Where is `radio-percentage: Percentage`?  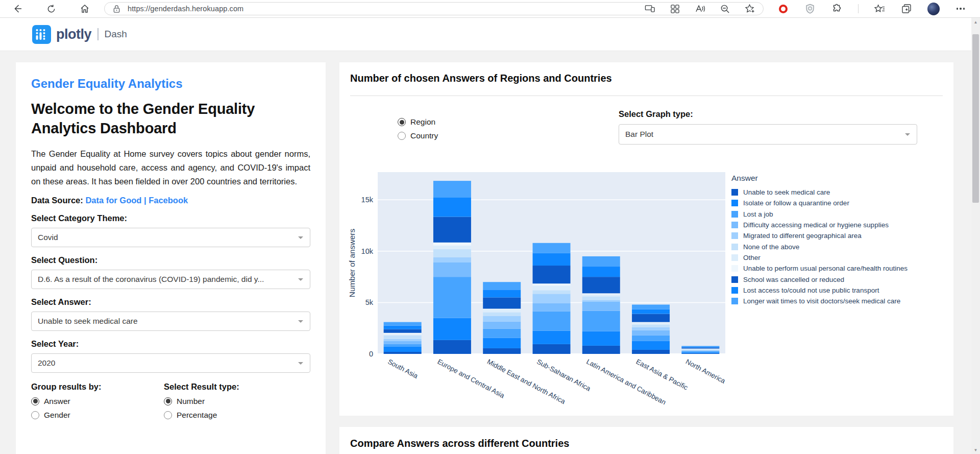 radio-percentage: Percentage is located at coordinates (230, 415).